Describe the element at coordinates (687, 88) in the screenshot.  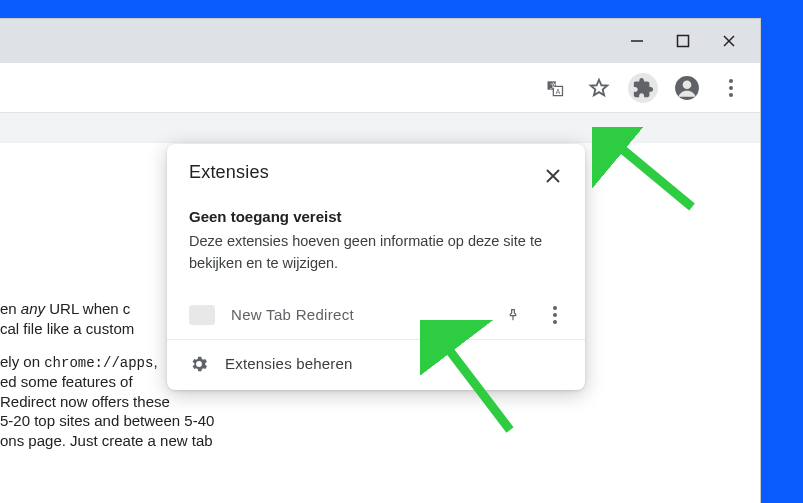
I see `profile-avatar-icon` at that location.